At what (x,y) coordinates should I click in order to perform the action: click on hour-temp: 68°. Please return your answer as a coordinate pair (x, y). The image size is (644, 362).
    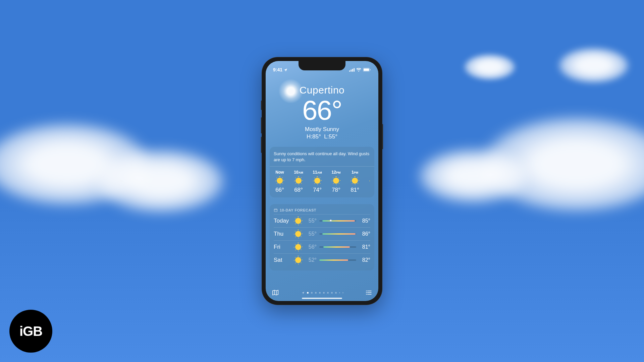
    Looking at the image, I should click on (299, 190).